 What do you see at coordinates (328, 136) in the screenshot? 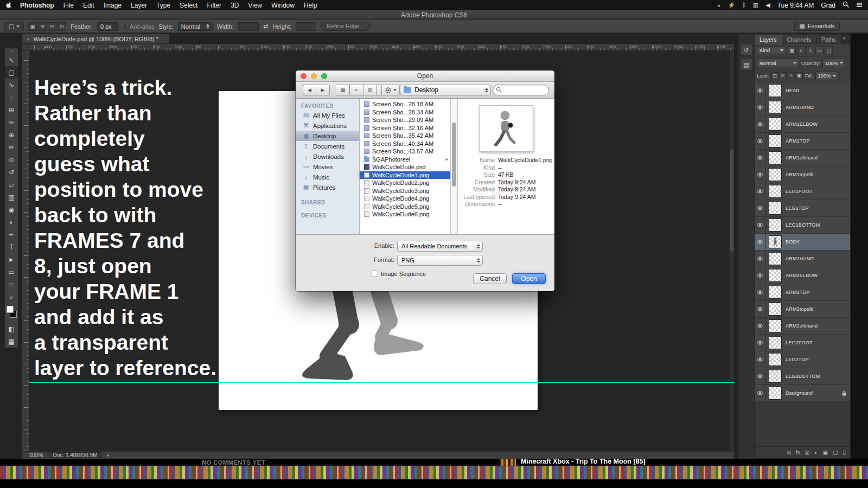
I see `desktop: ▣ Desktop` at bounding box center [328, 136].